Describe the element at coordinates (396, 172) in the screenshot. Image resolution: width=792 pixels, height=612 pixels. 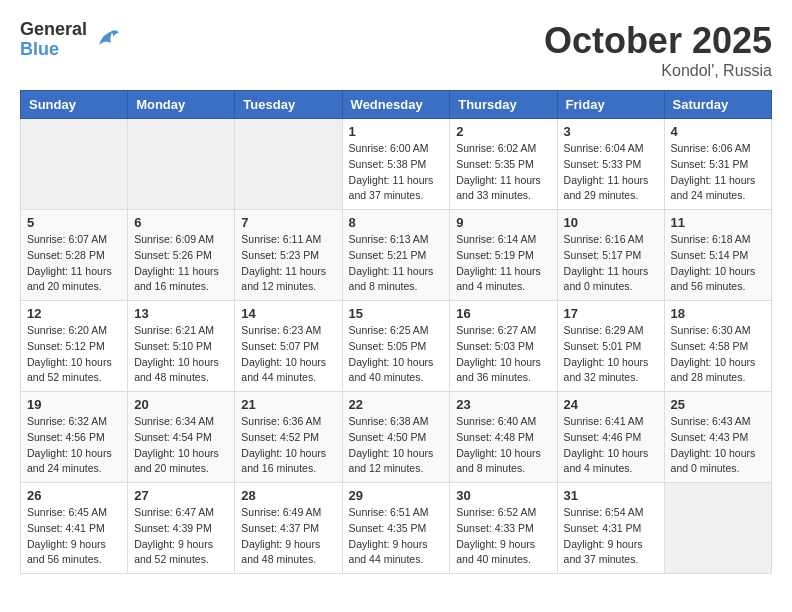
I see `day-info: Sunrise: 6:00 AMSunset: 5:38 PMDaylight:…` at that location.